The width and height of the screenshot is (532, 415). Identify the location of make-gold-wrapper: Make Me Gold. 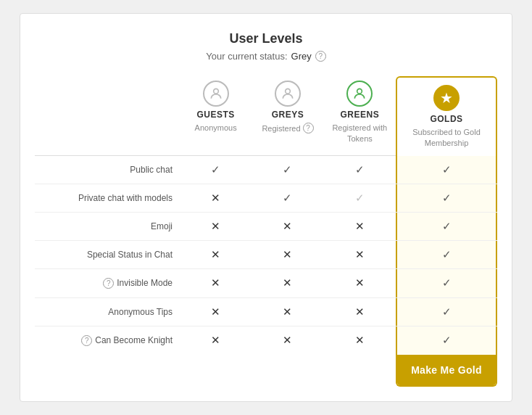
(446, 371).